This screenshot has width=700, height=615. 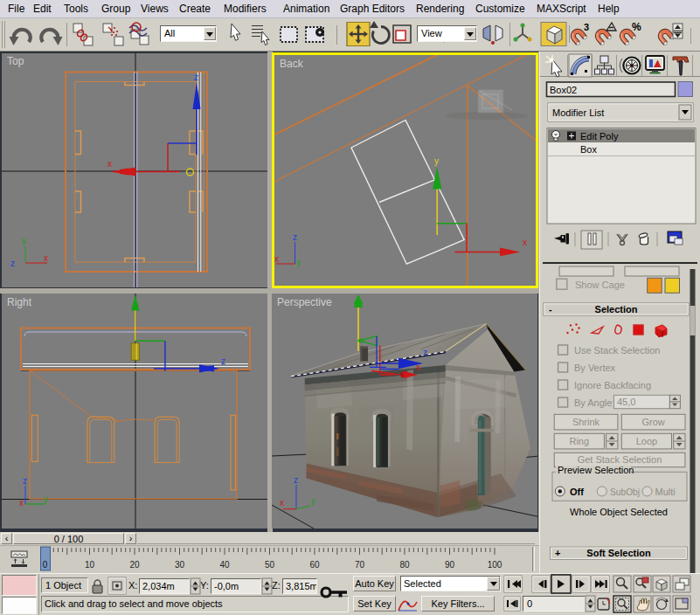 What do you see at coordinates (600, 136) in the screenshot?
I see `svg-text: Edit Poly` at bounding box center [600, 136].